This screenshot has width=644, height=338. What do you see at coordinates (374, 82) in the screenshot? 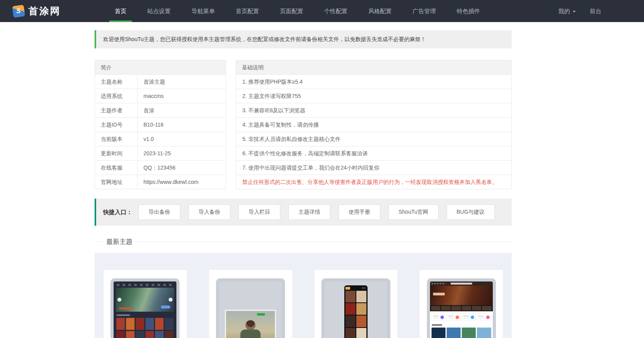
I see `notes-row-1: 1. 推荐使用PHP版本≥5.4` at bounding box center [374, 82].